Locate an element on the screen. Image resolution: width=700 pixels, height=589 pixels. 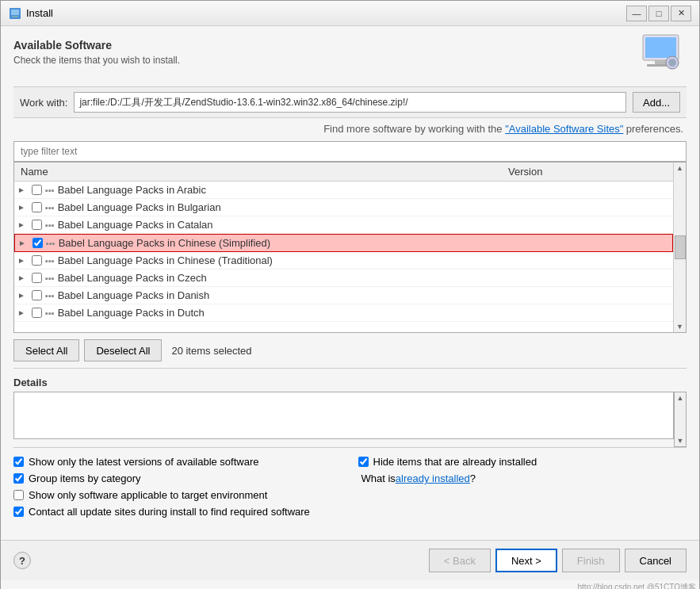
bottom-buttons: Select All Deselect All 20 items selecte… is located at coordinates (350, 350).